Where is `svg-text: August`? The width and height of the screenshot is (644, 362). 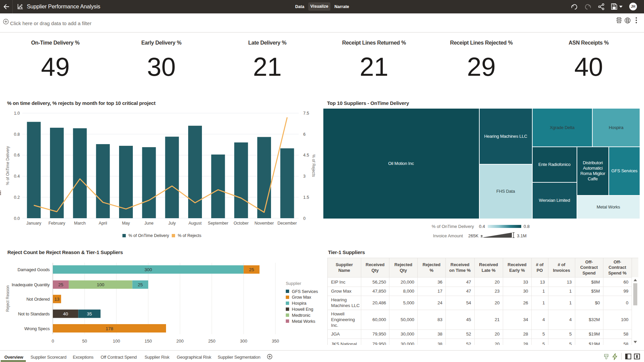
svg-text: August is located at coordinates (195, 223).